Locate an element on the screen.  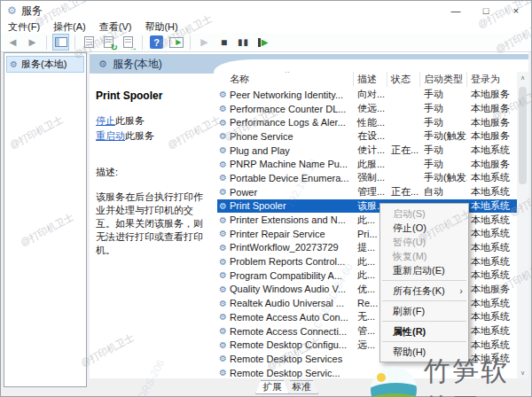
context-menu-item-properties: 属性(R) is located at coordinates (424, 331).